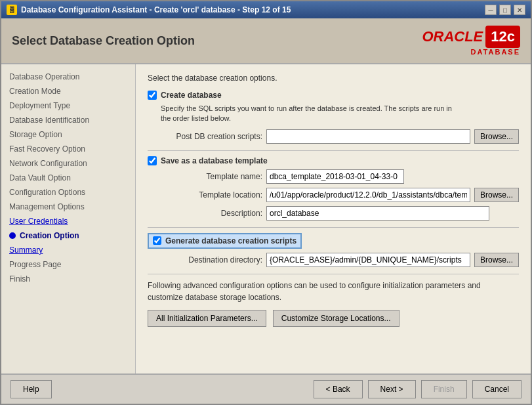 This screenshot has height=405, width=532. I want to click on save-template-checkbox, so click(152, 161).